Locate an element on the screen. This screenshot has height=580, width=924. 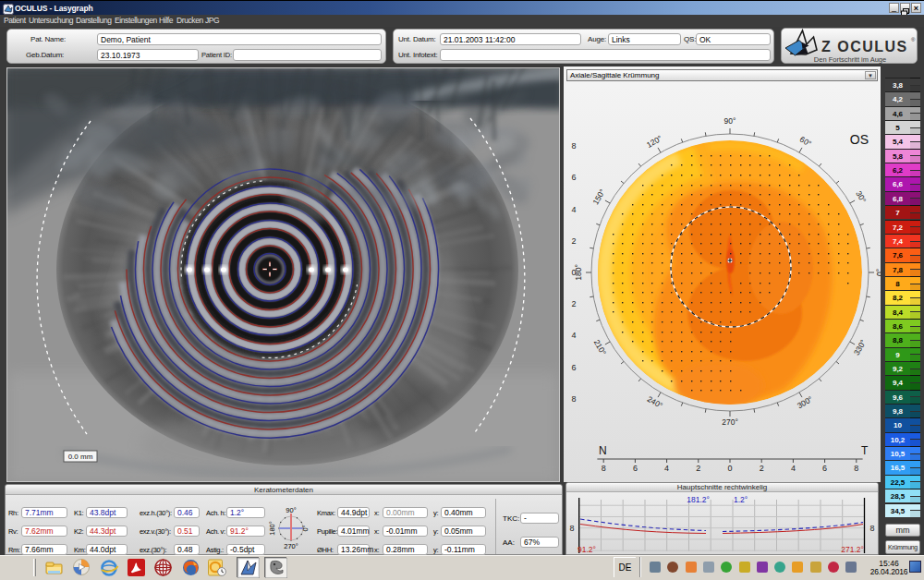
svg-text: Z OCULUS is located at coordinates (865, 46).